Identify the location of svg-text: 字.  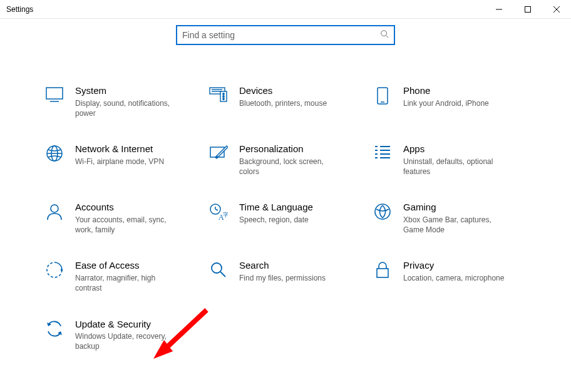
(225, 215).